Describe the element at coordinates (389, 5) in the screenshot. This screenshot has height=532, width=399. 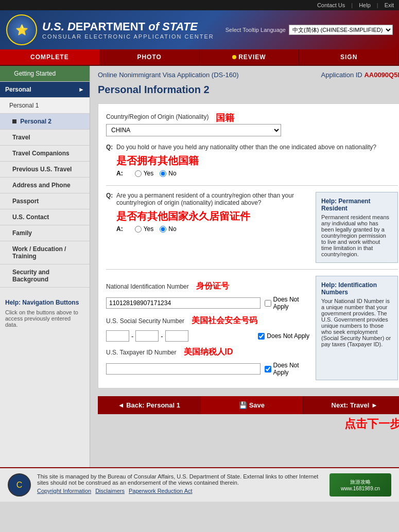
I see `exit-link: Exit` at that location.